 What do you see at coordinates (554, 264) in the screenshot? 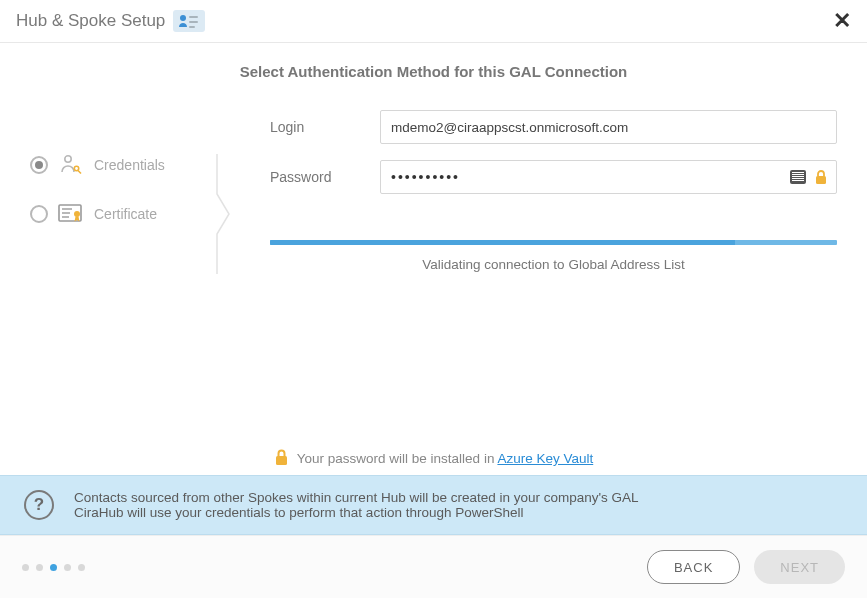
I see `progress-label: Validating connection to Global Address …` at bounding box center [554, 264].